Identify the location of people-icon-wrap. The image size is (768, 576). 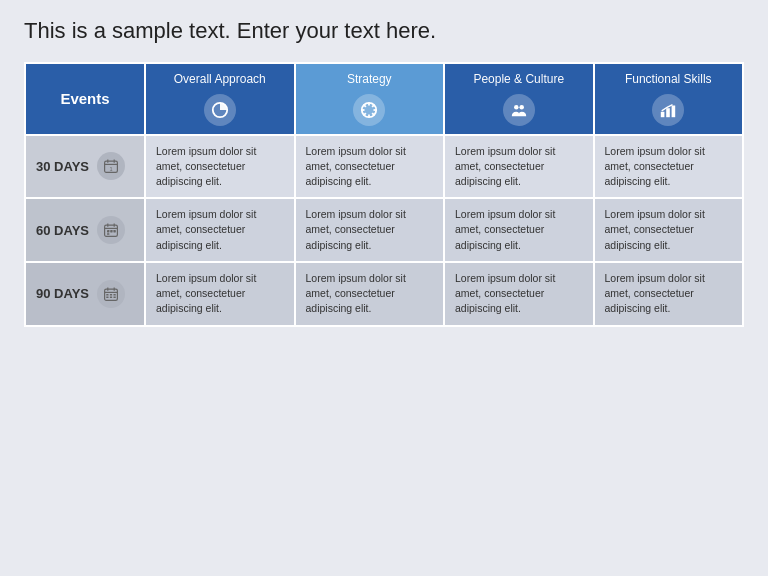
(519, 110).